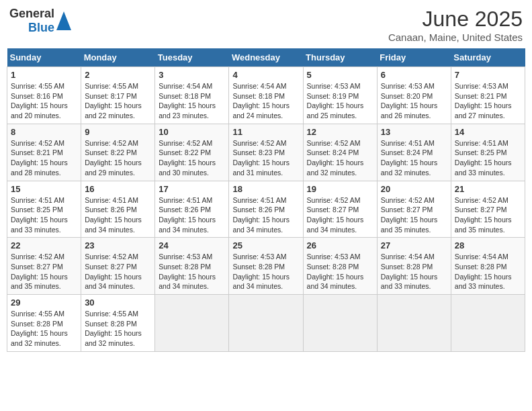 This screenshot has height=411, width=532. I want to click on calendar-cell: 26 Sunrise: 4:53 AM Sunset: 8:28 PM Dayl…, so click(340, 266).